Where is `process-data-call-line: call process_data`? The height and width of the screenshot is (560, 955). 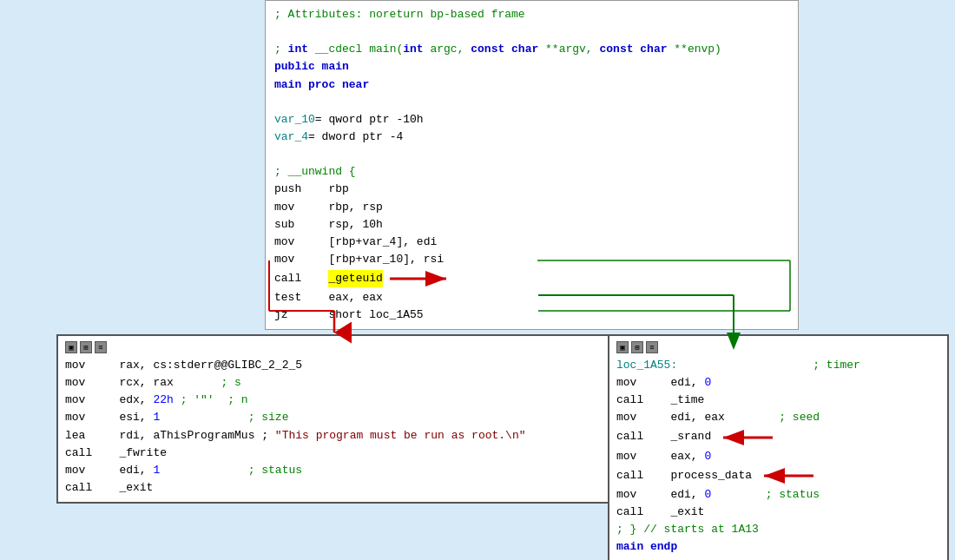
process-data-call-line: call process_data is located at coordinates (778, 476).